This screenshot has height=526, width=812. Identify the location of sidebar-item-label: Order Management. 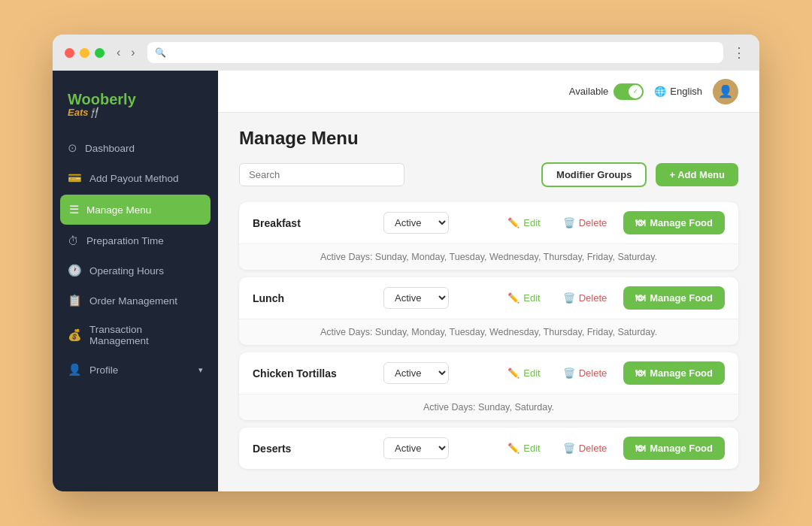
(134, 301).